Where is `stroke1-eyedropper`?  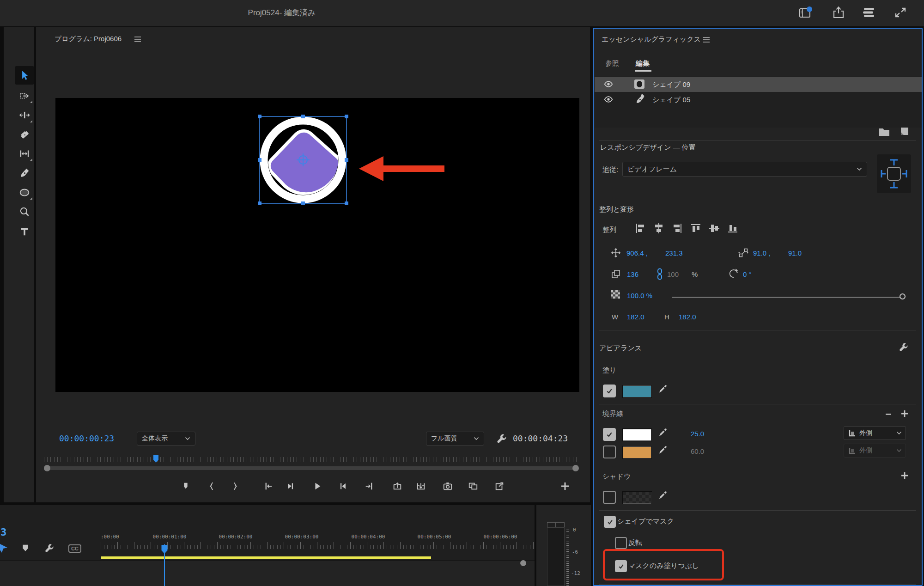 stroke1-eyedropper is located at coordinates (663, 433).